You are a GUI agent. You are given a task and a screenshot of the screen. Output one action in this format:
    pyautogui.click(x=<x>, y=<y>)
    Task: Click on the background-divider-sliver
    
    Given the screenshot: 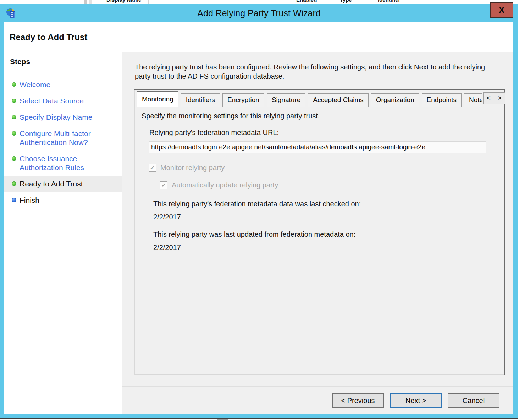 What is the action you would take?
    pyautogui.click(x=149, y=2)
    